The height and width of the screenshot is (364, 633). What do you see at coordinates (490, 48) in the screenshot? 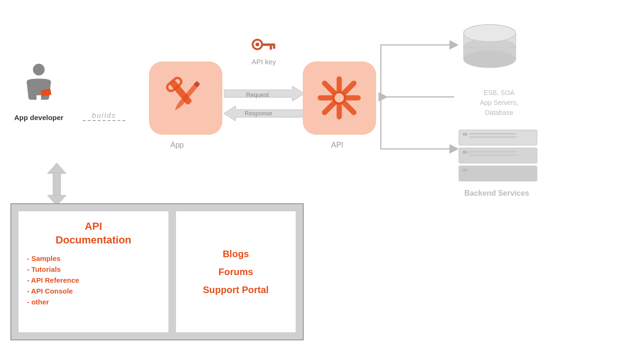
I see `backend-top-icon` at bounding box center [490, 48].